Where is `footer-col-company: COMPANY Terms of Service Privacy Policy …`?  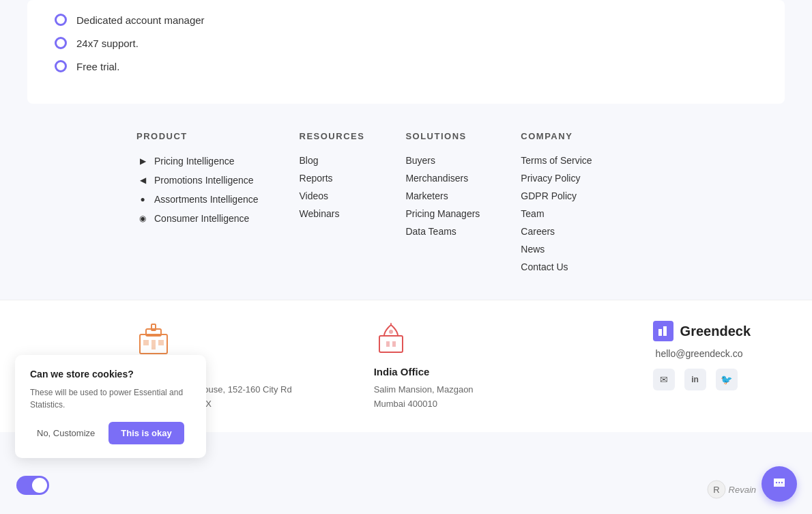 footer-col-company: COMPANY Terms of Service Privacy Policy … is located at coordinates (556, 202).